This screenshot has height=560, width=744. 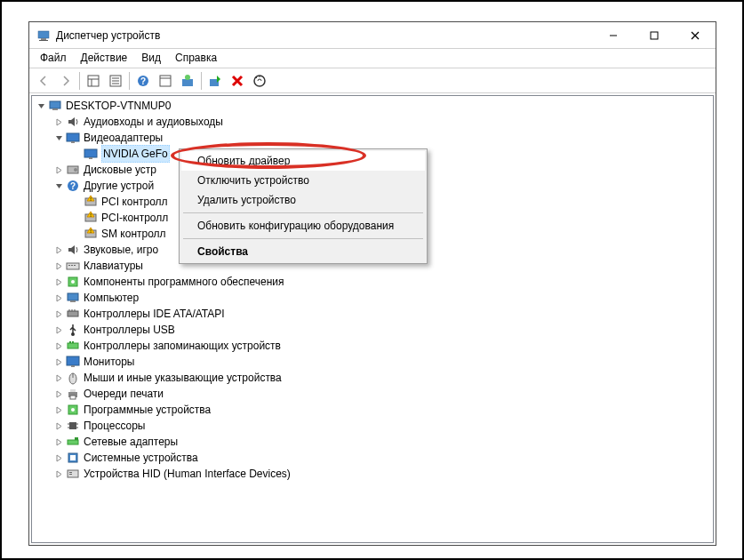 What do you see at coordinates (695, 36) in the screenshot?
I see `close-button` at bounding box center [695, 36].